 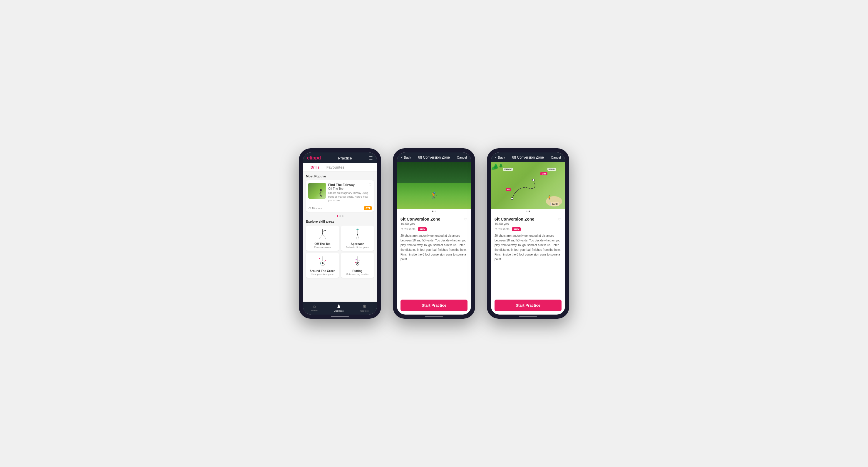 What do you see at coordinates (462, 158) in the screenshot?
I see `cancel-button: Cancel` at bounding box center [462, 158].